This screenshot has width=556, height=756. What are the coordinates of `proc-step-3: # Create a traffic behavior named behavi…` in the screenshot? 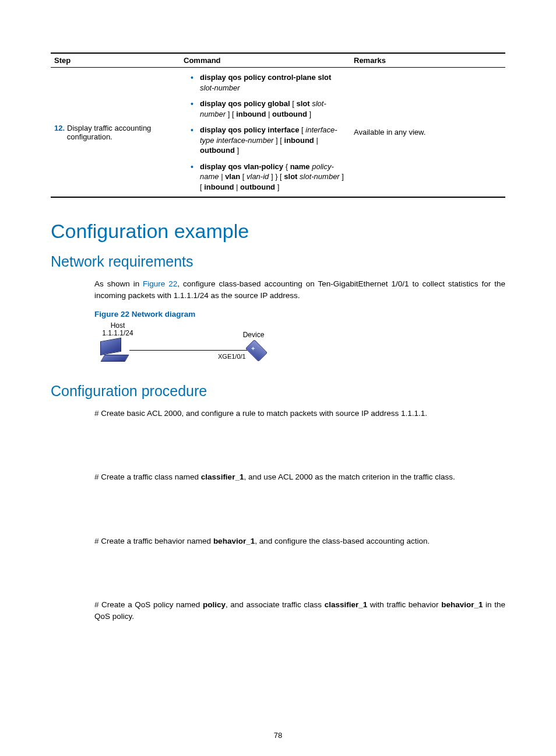 It's located at (300, 541).